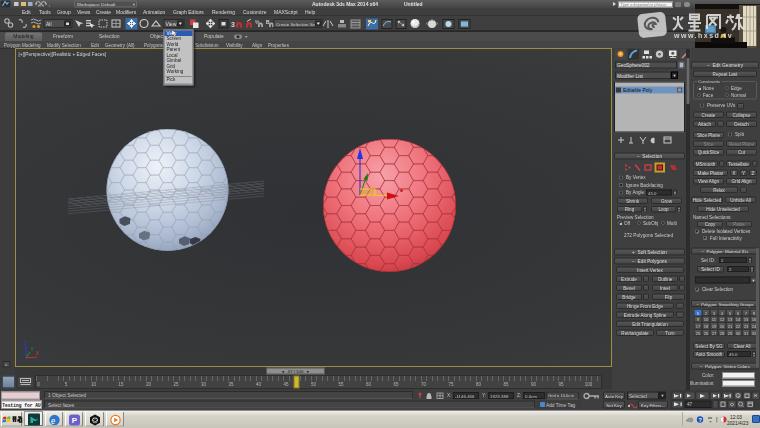 Image resolution: width=760 pixels, height=428 pixels. Describe the element at coordinates (703, 36) in the screenshot. I see `svg-text: www.hxsd.tv` at that location.